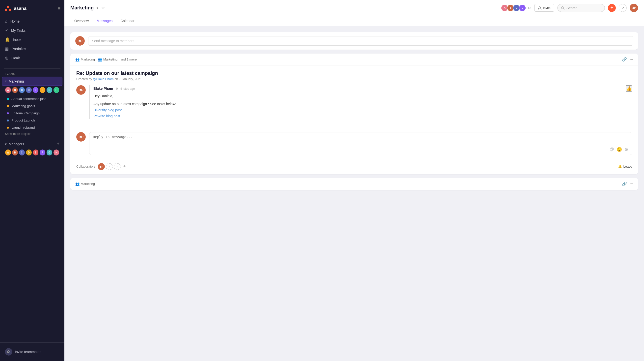 This screenshot has width=644, height=361. Describe the element at coordinates (624, 60) in the screenshot. I see `link-icon-button: 🔗` at that location.